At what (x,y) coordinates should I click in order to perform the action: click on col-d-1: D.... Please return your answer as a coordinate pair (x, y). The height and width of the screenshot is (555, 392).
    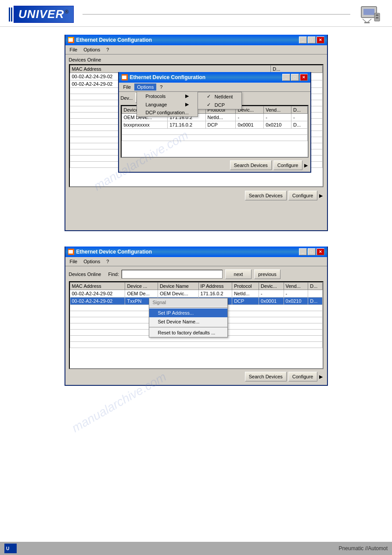
    Looking at the image, I should click on (297, 69).